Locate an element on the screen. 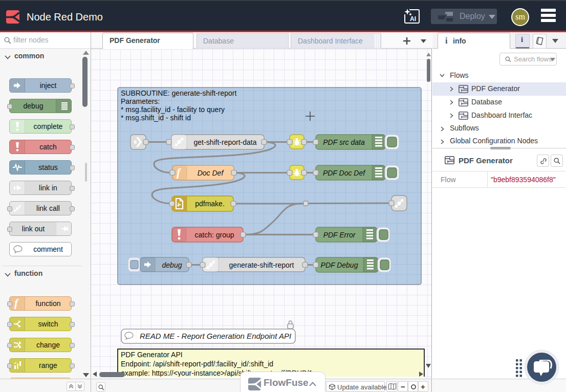 This screenshot has width=566, height=392. svg-text: debug is located at coordinates (172, 265).